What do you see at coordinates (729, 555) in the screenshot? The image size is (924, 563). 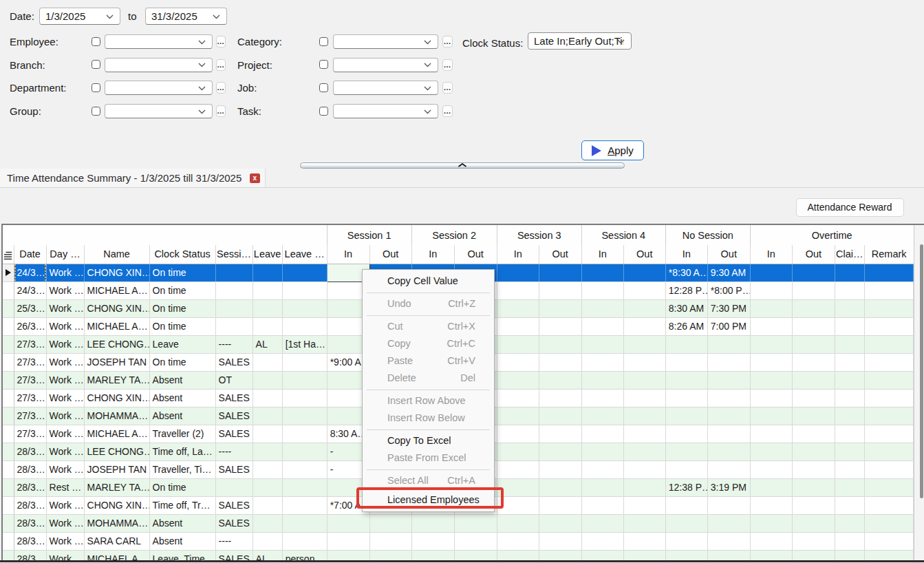 I see `cell-ns-out` at bounding box center [729, 555].